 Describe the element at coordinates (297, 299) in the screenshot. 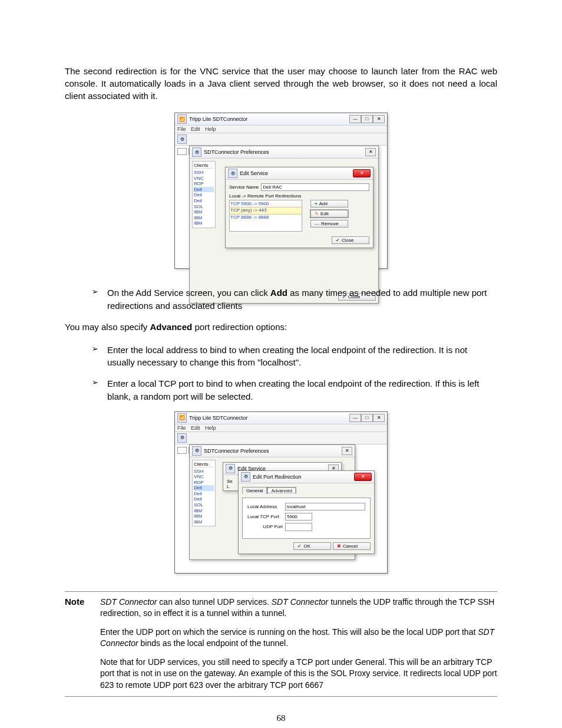

I see `bullet-add-service: On the Add Service screen, you can click…` at that location.